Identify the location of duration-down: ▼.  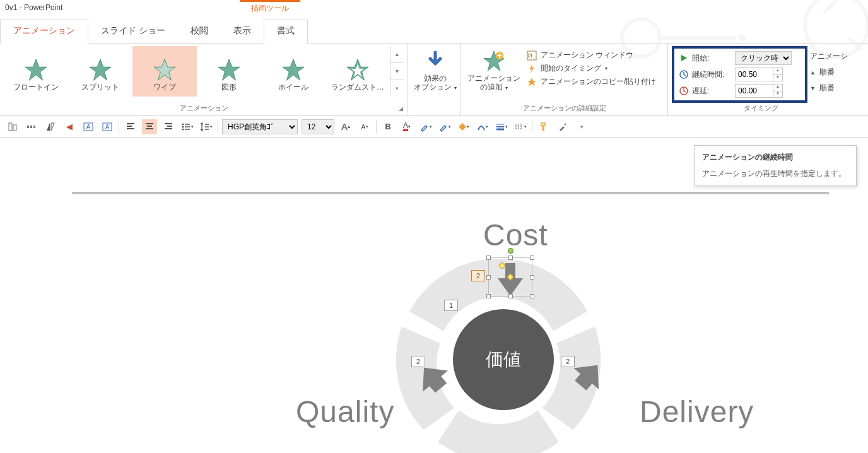
(778, 78).